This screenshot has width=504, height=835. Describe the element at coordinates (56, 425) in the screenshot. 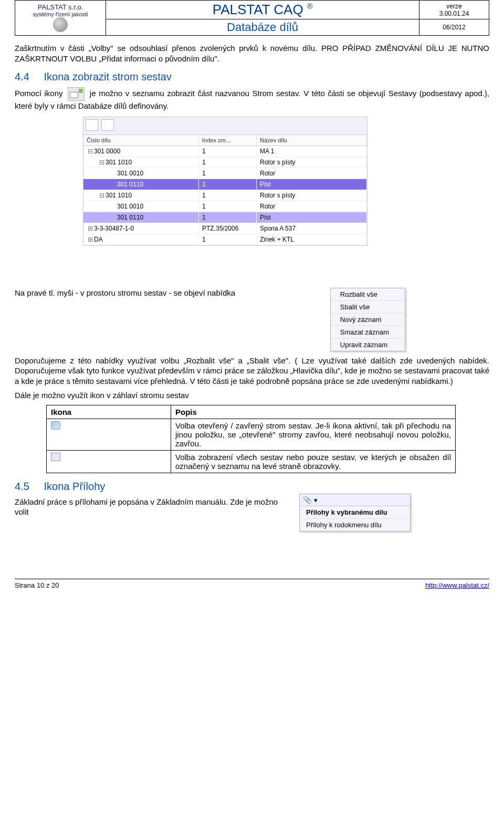

I see `tree-toggle-icon` at that location.